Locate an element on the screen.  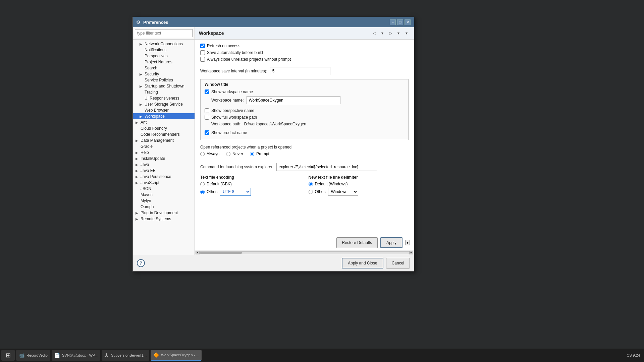
taskbar-item-workspace-oxygen: 🔶WorkSpaceOxygen - ... is located at coordinates (176, 355).